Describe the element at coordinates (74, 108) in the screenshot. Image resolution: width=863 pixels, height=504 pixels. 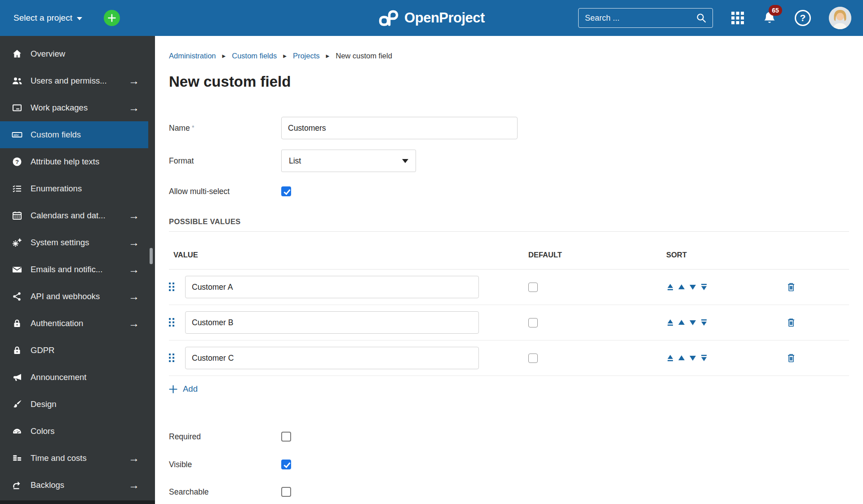
I see `sidebar-item-work-packages: Work packages →` at that location.